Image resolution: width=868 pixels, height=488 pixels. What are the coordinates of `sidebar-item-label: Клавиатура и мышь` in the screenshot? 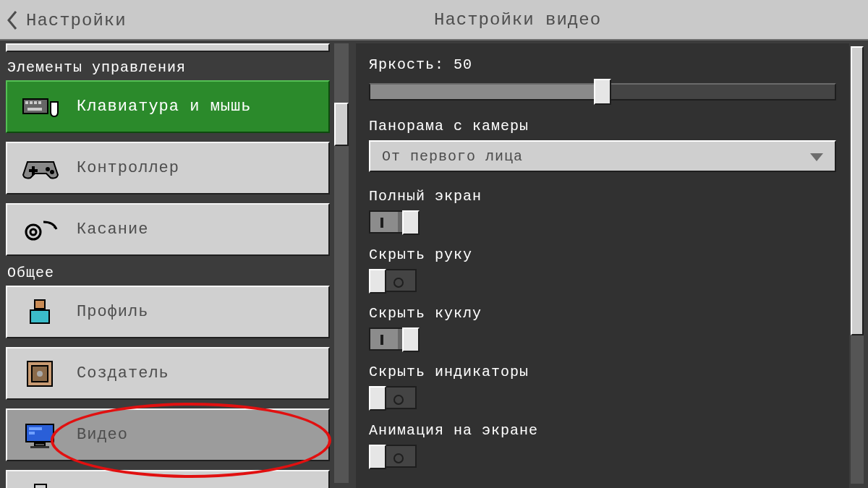 It's located at (163, 107).